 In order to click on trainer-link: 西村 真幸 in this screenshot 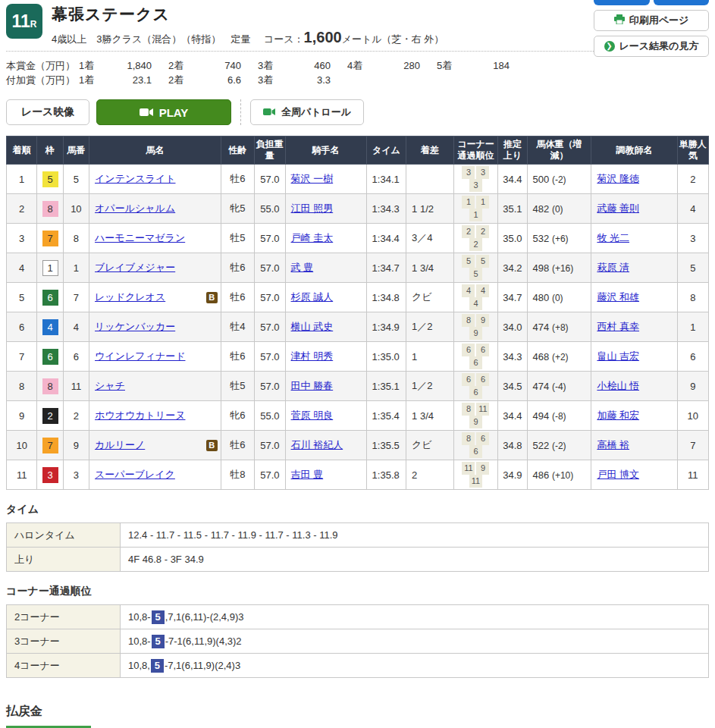, I will do `click(618, 326)`.